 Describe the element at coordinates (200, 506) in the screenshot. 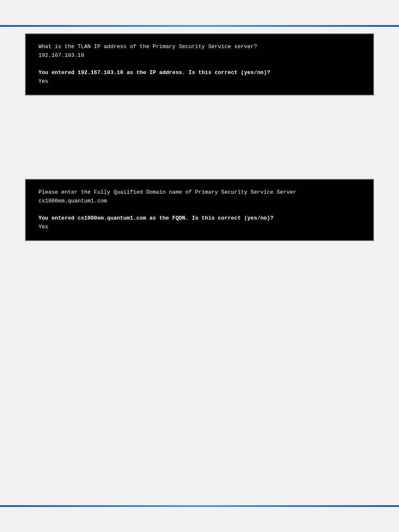

I see `bottom-divider` at that location.